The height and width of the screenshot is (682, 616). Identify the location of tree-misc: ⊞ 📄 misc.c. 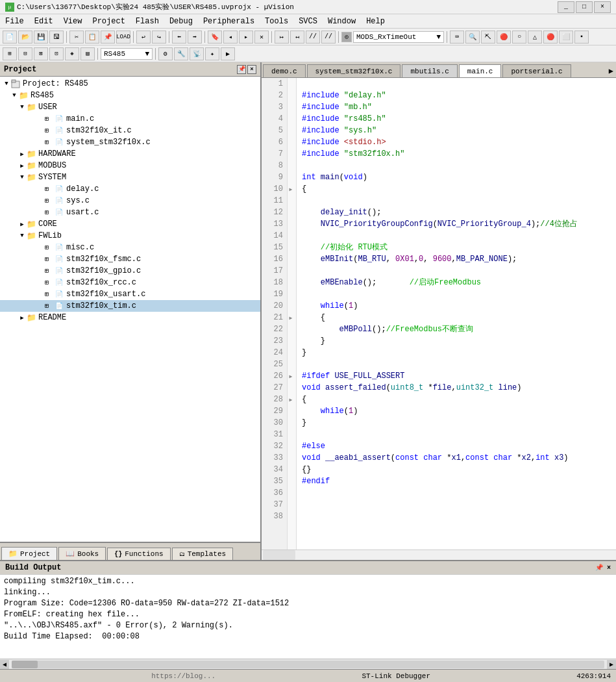
(130, 247).